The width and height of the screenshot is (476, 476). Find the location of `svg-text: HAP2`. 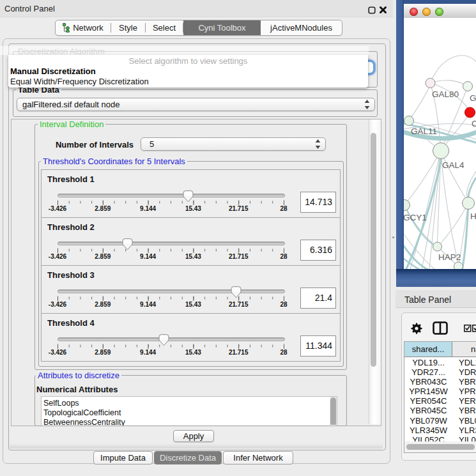

svg-text: HAP2 is located at coordinates (450, 257).